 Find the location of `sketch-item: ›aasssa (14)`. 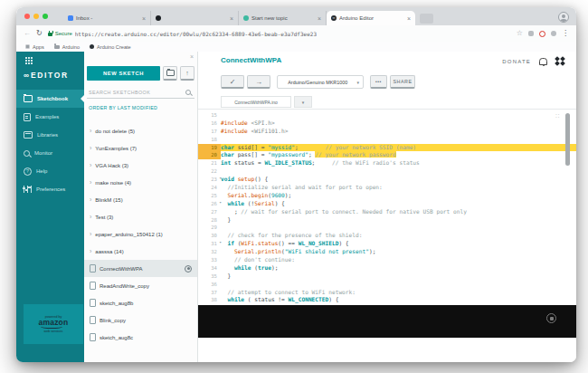

sketch-item: ›aasssa (14) is located at coordinates (141, 252).